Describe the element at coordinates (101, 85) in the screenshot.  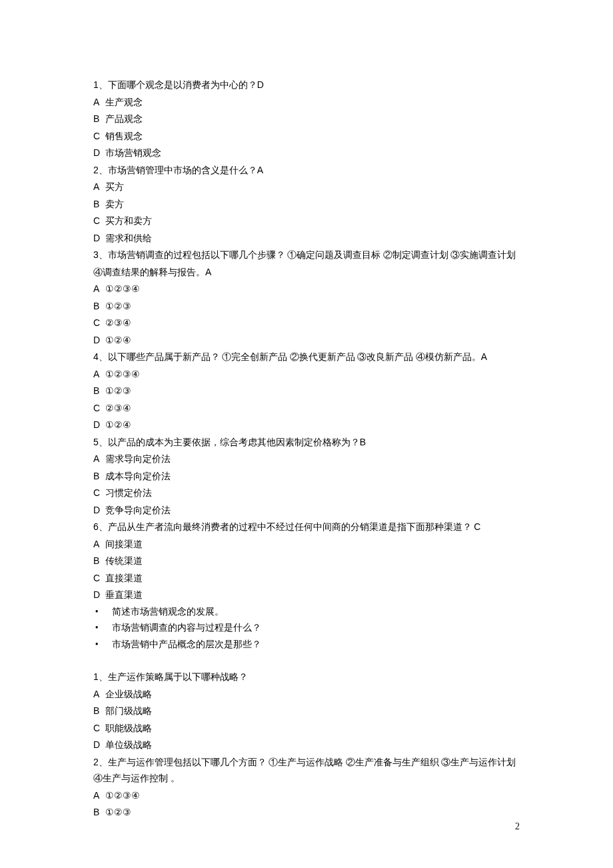
I see `q1-num: 1、` at that location.